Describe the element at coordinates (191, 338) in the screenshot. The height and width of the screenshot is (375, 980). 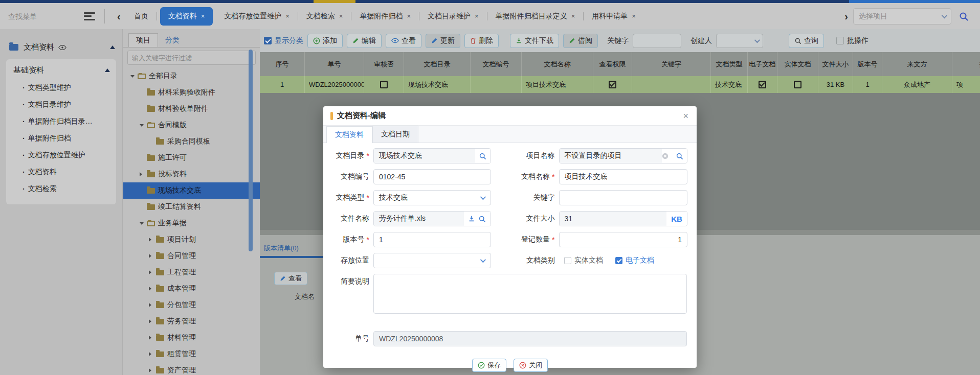
I see `tree-node: 材料管理` at that location.